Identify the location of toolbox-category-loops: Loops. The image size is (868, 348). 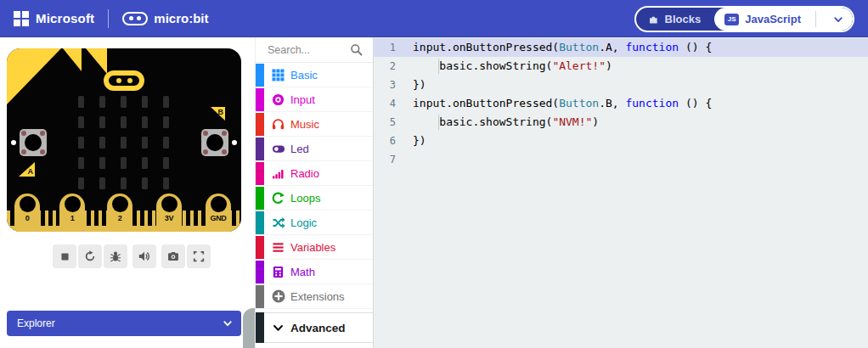
(314, 199).